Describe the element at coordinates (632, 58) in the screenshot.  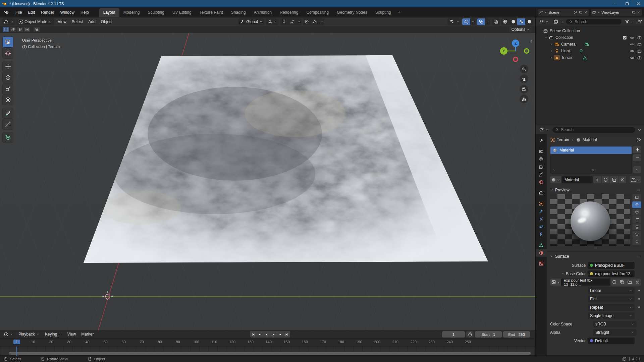
I see `hide-viewport-icon` at that location.